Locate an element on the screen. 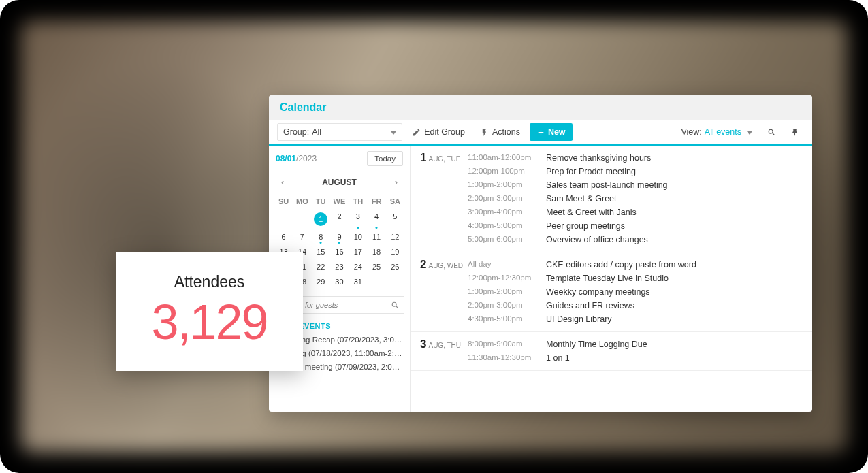 The width and height of the screenshot is (868, 473). agenda-event: 3:00pm-4:00pmMeet & Greet with Janis is located at coordinates (638, 212).